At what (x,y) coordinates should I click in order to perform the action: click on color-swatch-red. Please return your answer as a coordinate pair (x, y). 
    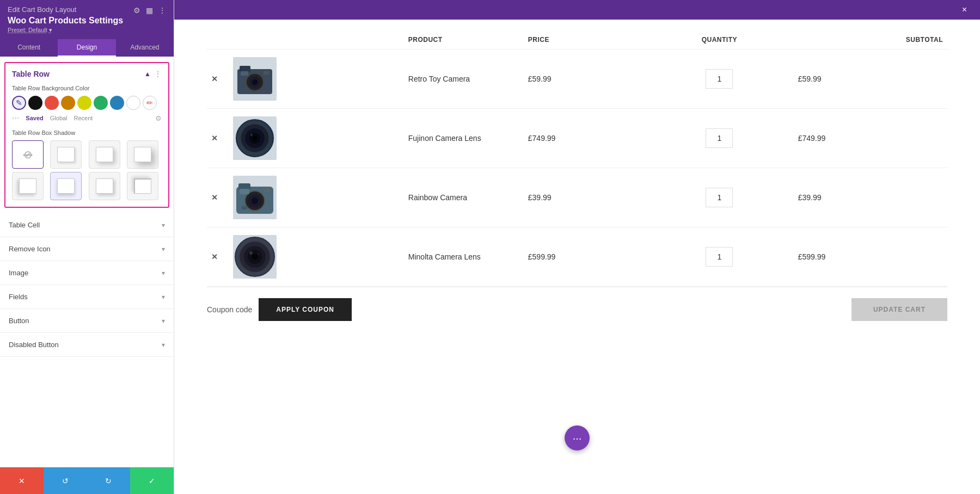
    Looking at the image, I should click on (52, 103).